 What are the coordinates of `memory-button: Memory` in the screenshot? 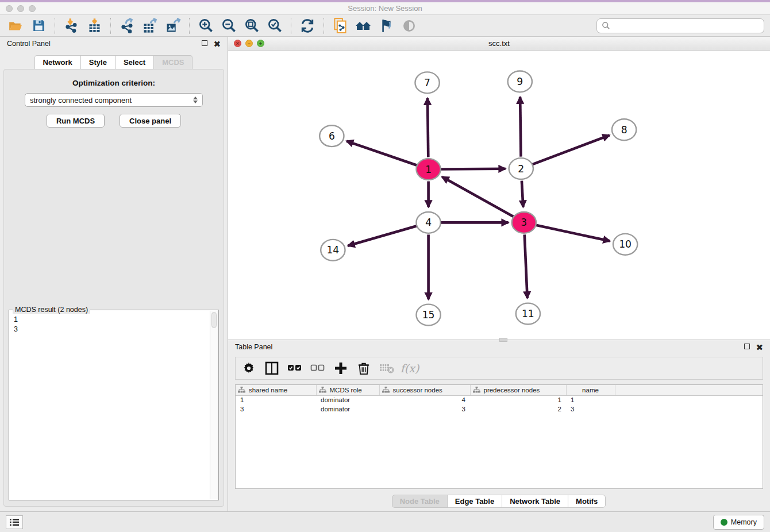 It's located at (739, 522).